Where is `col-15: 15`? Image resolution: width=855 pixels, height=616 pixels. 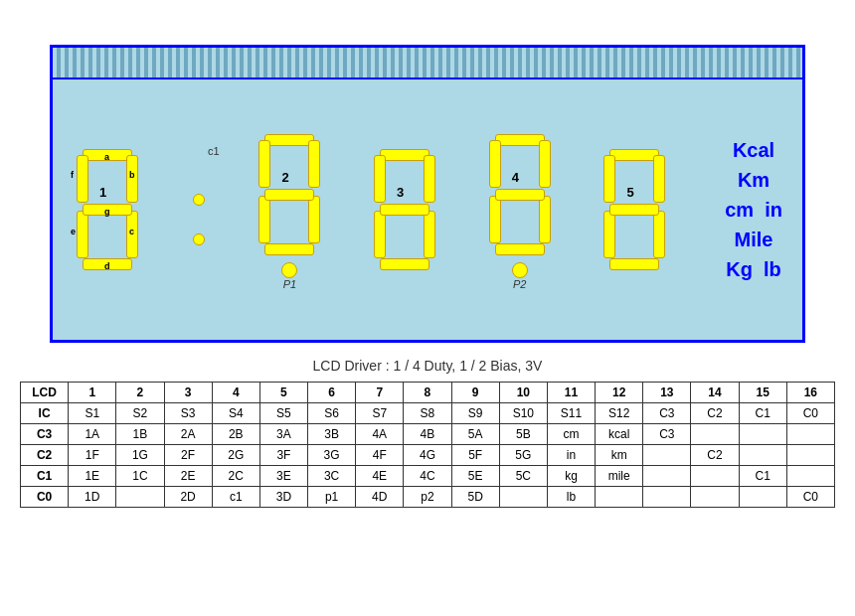 col-15: 15 is located at coordinates (731, 0).